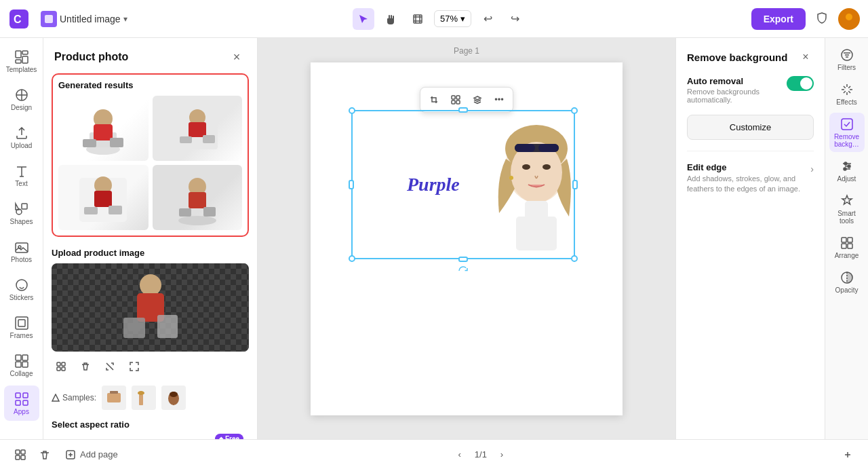 This screenshot has height=469, width=868. I want to click on opacity-label: Opacity, so click(847, 290).